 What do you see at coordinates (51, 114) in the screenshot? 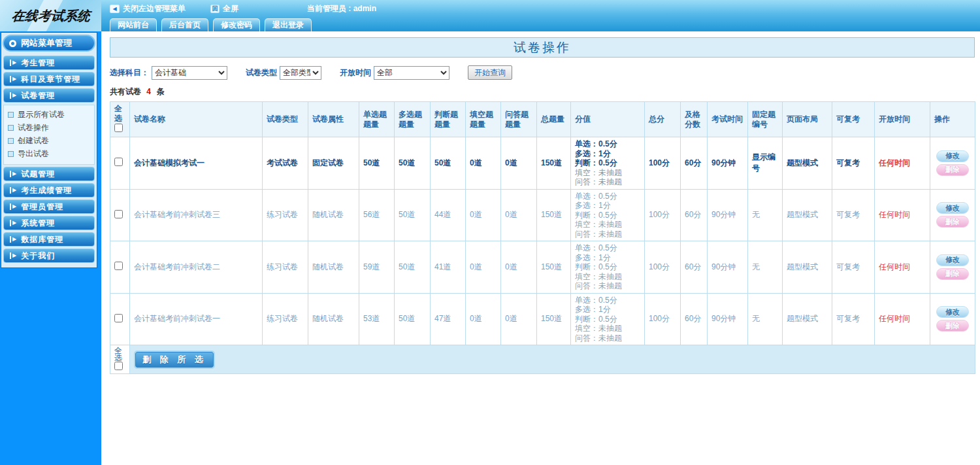
I see `submenu-show-all-papers: 显示所有试卷` at bounding box center [51, 114].